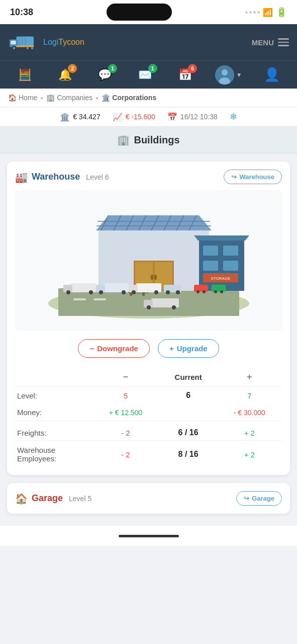  What do you see at coordinates (249, 395) in the screenshot?
I see `level-plus: 7` at bounding box center [249, 395].